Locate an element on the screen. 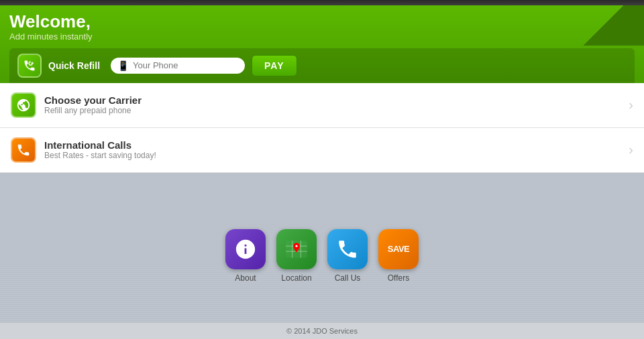 This screenshot has height=339, width=644. header-subtitle: Add minutes instantly is located at coordinates (322, 36).